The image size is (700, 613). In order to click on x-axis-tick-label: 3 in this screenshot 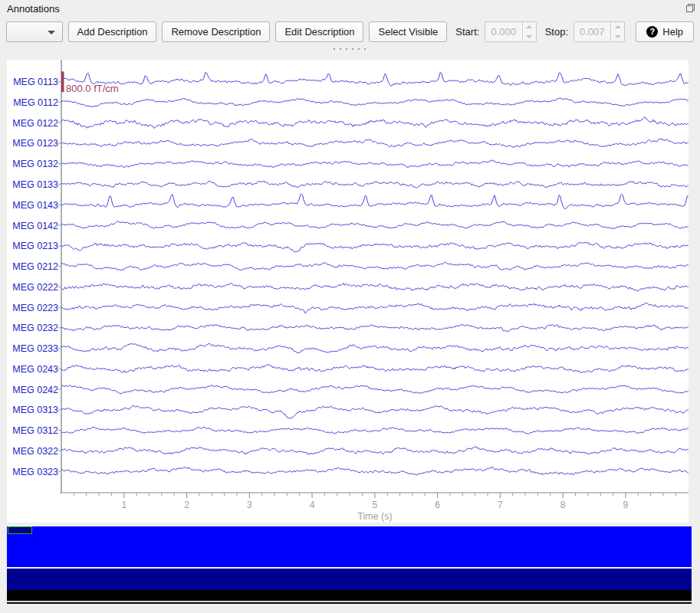, I will do `click(250, 505)`.